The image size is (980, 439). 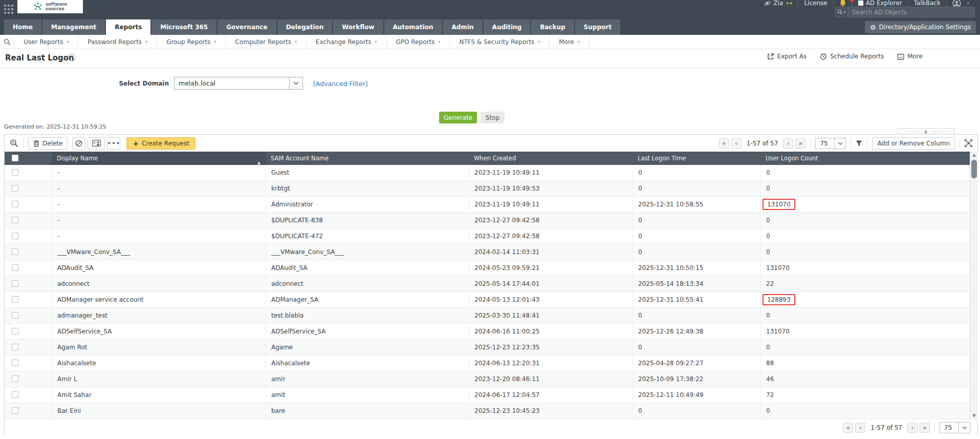 What do you see at coordinates (492, 118) in the screenshot?
I see `stop-button: Stop` at bounding box center [492, 118].